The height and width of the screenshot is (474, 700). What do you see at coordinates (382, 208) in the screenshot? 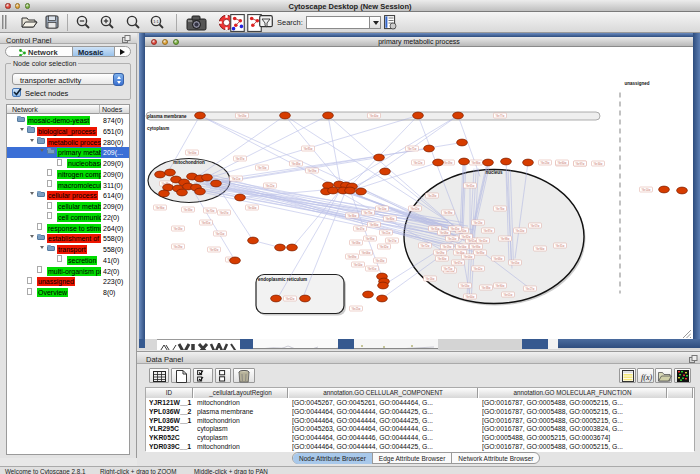
I see `svg-text: Ybr10w` at bounding box center [382, 208].